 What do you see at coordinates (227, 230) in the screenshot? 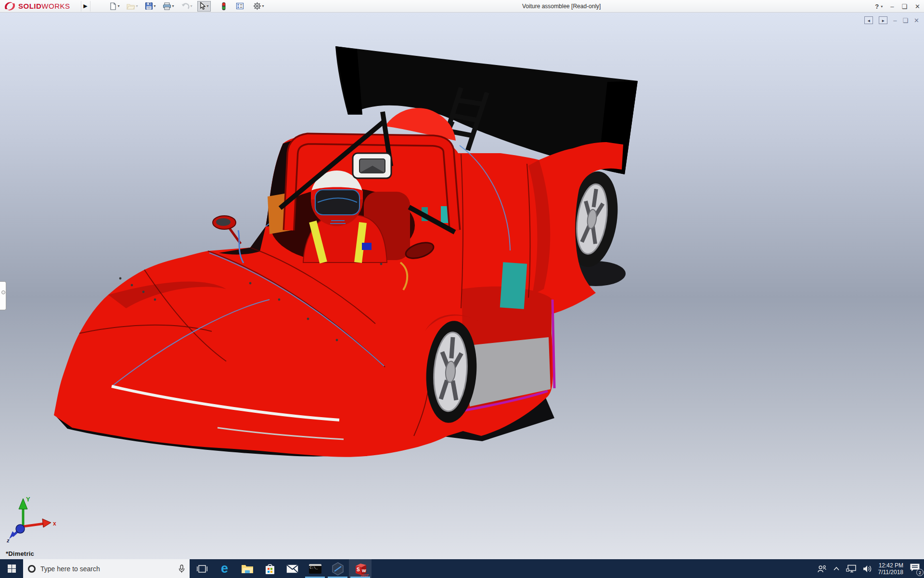
I see `side-mirror` at bounding box center [227, 230].